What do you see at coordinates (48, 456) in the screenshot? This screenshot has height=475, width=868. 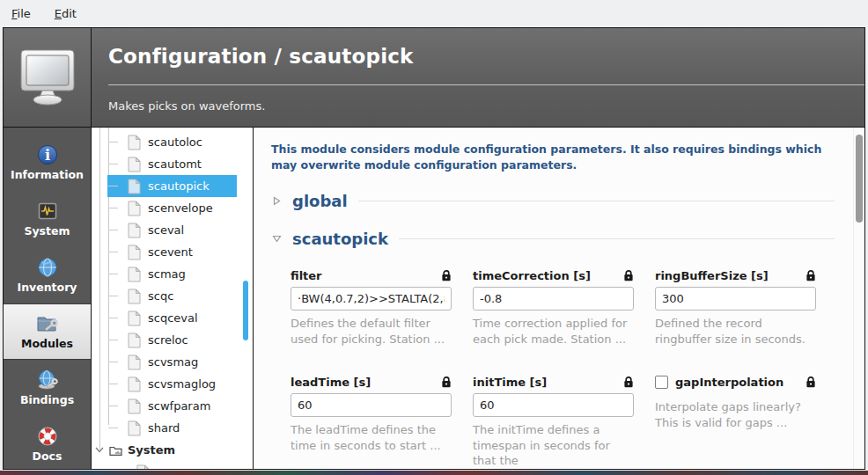 I see `sidebar-item-label: Docs` at bounding box center [48, 456].